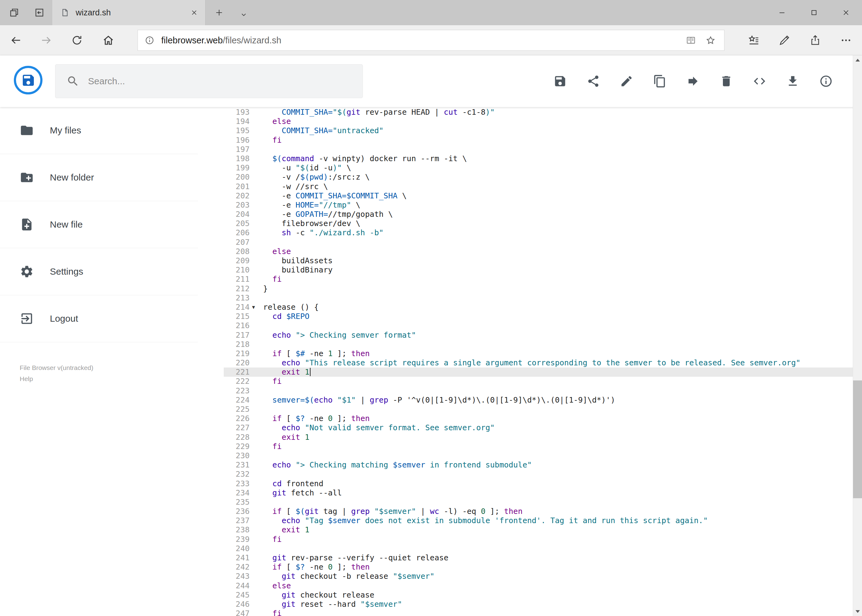 This screenshot has height=616, width=862. I want to click on code-line: 208 else, so click(538, 251).